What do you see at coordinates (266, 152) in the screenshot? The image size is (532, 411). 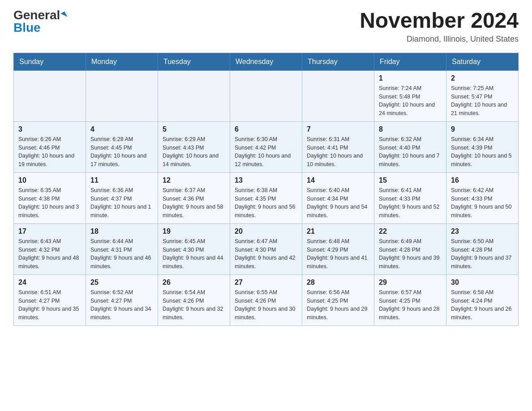 I see `day-info: Sunrise: 6:30 AM Sunset: 4:42 PM Dayligh…` at bounding box center [266, 152].